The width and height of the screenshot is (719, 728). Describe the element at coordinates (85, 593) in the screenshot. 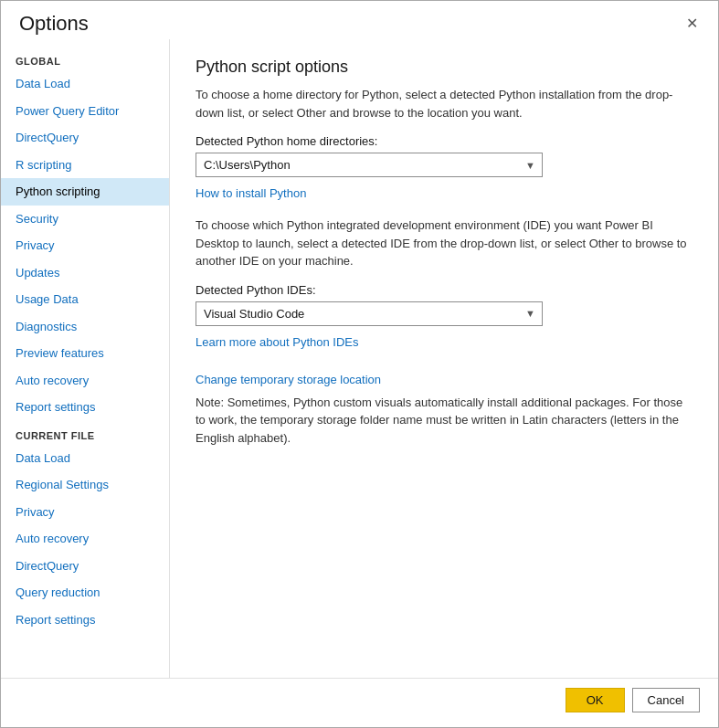

I see `sidebar-item-cf-query-reduction: Query reduction` at that location.